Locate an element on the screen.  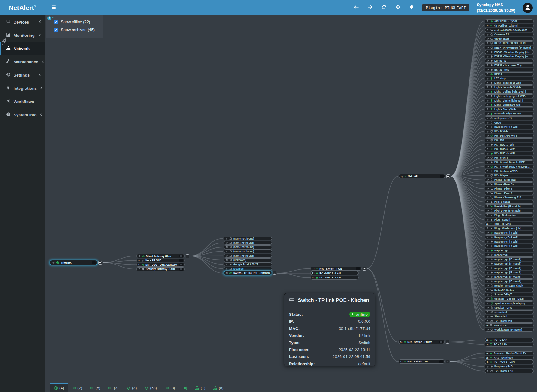
network-hub-tab-6: (68) is located at coordinates (151, 387).